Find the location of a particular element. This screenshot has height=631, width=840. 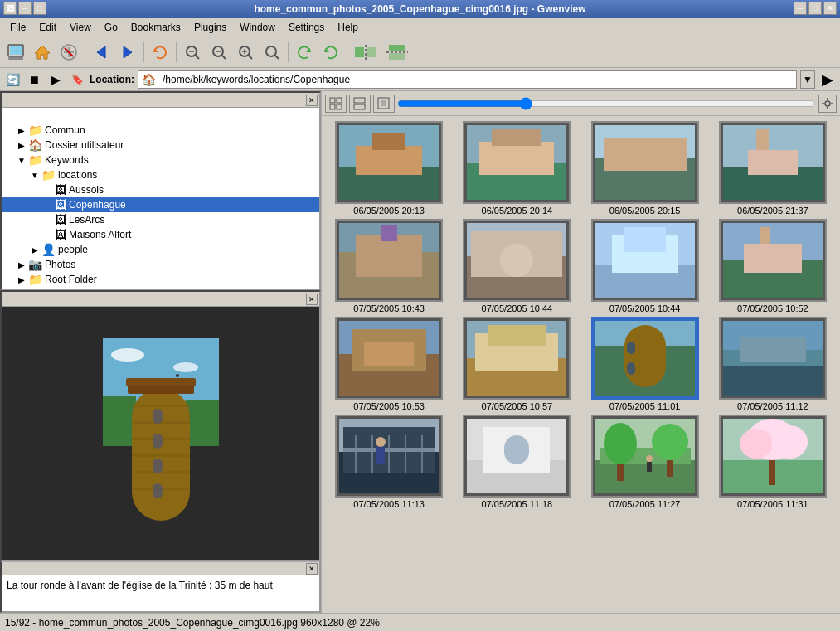

toolbar-zoom-original-btn is located at coordinates (272, 52).